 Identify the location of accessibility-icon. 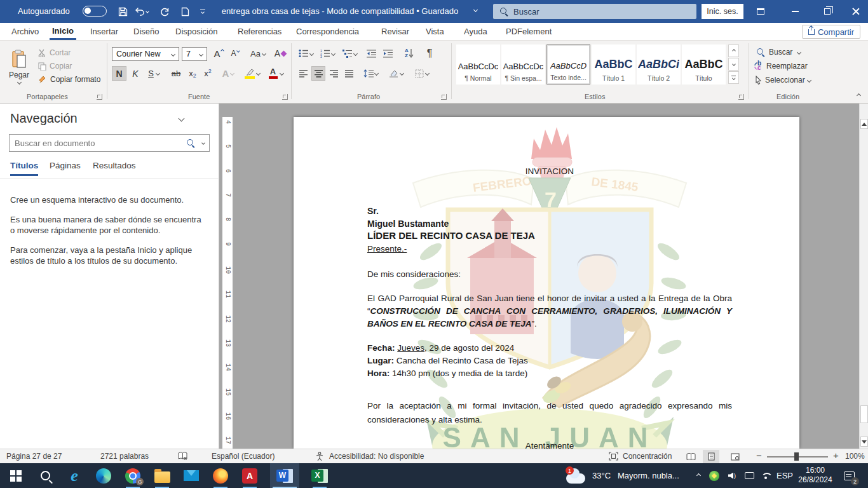
(320, 456).